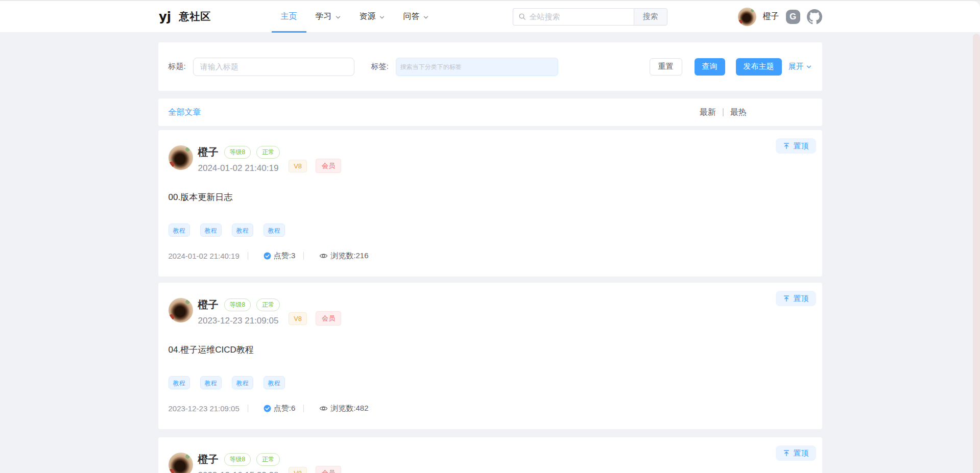 This screenshot has height=473, width=980. I want to click on gitee-icon: G, so click(793, 17).